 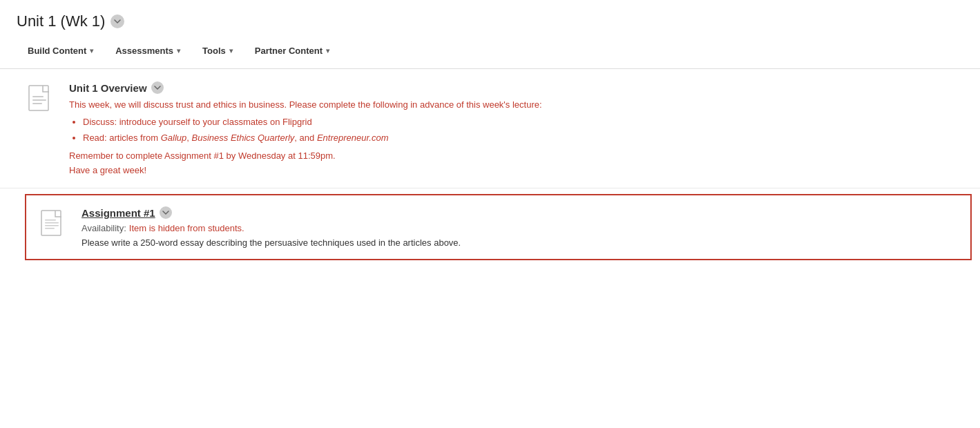 I want to click on unit1-overview-icon, so click(x=41, y=101).